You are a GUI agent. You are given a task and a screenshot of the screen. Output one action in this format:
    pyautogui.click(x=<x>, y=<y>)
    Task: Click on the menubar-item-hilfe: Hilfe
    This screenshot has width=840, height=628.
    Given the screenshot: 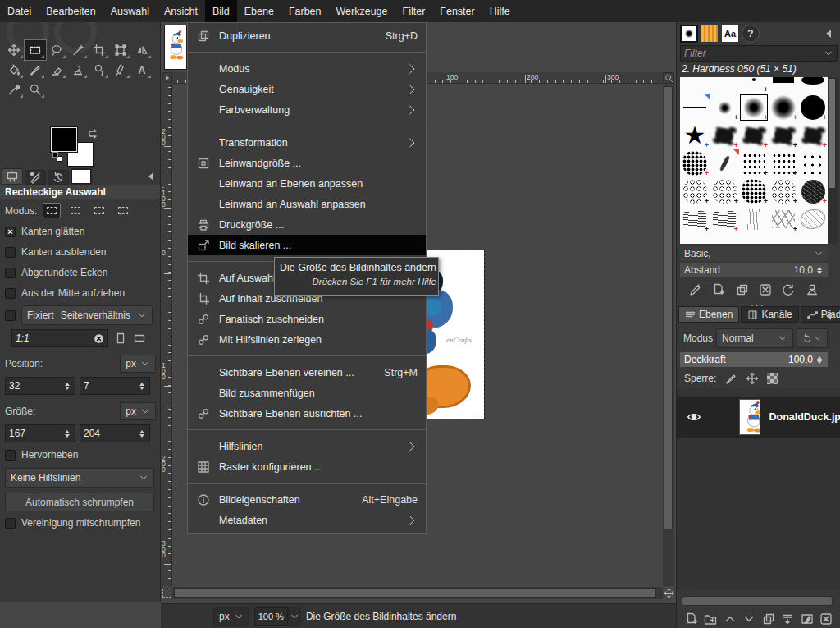 What is the action you would take?
    pyautogui.click(x=500, y=11)
    